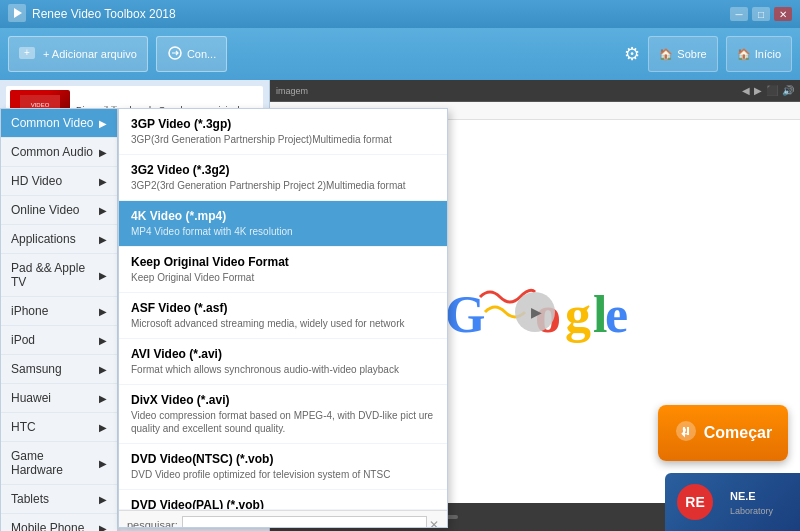 This screenshot has width=800, height=531. I want to click on submenu-item-keep-desc: Keep Original Video Format, so click(283, 278).